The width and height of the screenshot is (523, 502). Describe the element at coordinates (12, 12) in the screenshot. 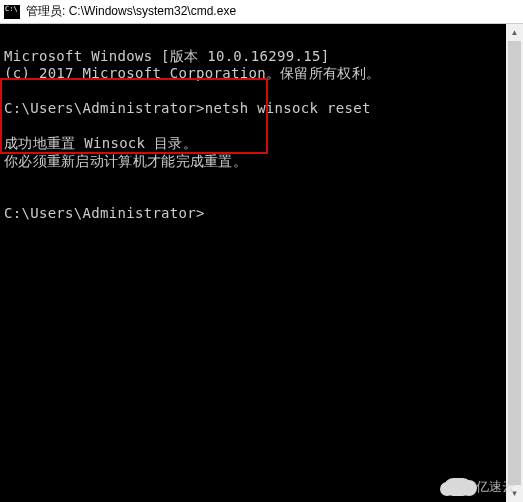

I see `cmd-icon` at that location.